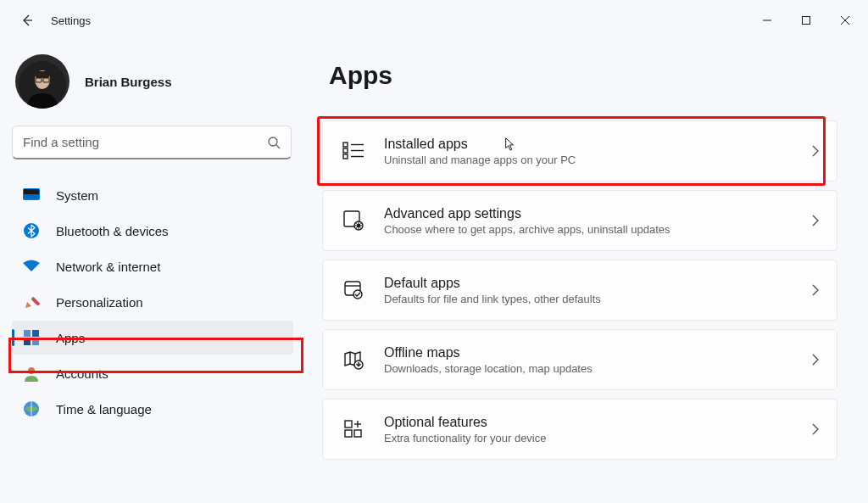 This screenshot has width=868, height=503. I want to click on profile-name: Brian Burgess, so click(129, 81).